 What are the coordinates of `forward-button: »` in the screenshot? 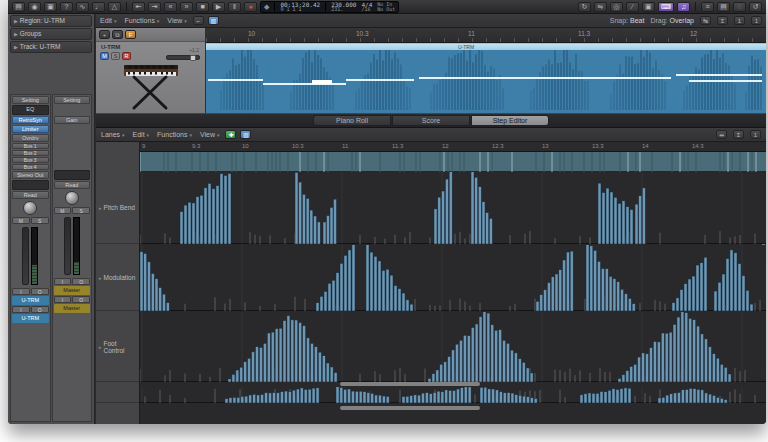 It's located at (186, 7).